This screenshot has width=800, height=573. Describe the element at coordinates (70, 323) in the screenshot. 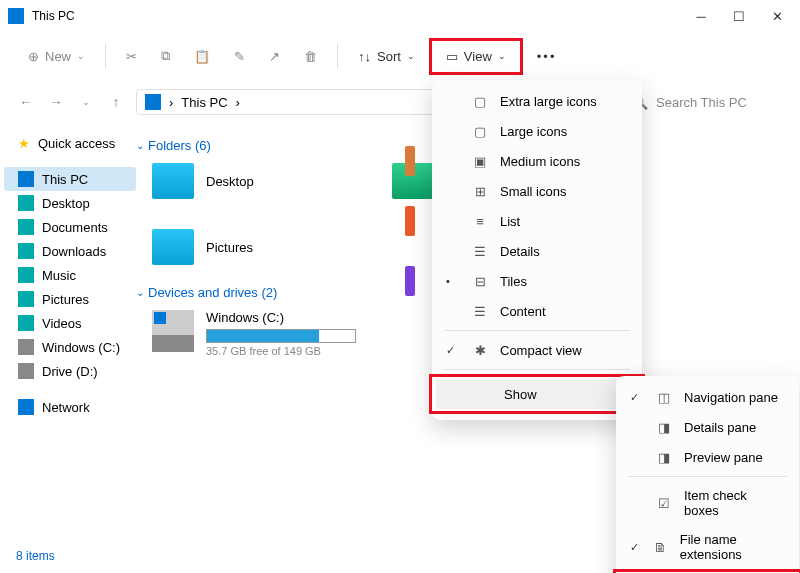

I see `sidebar-item-videos: Videos` at that location.